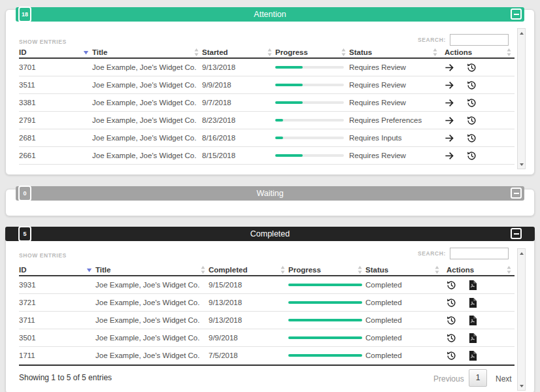 Image resolution: width=540 pixels, height=392 pixels. I want to click on previous-page-button: Previous, so click(448, 379).